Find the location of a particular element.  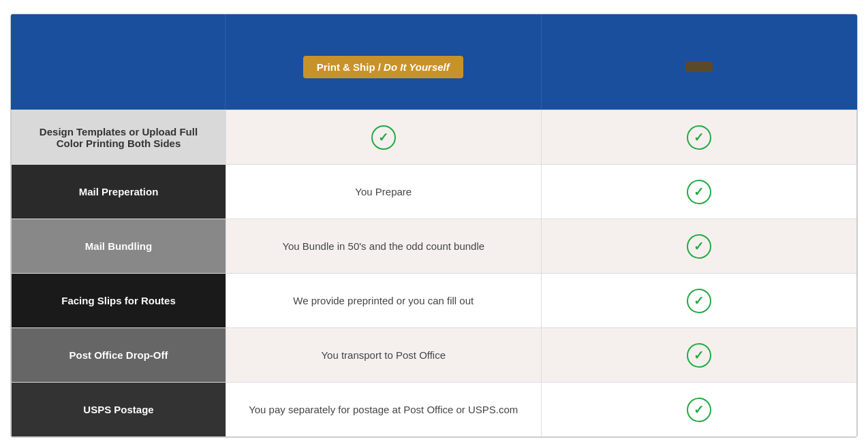

table-row: Facing Slips for RoutesWe provide prepri… is located at coordinates (434, 300).